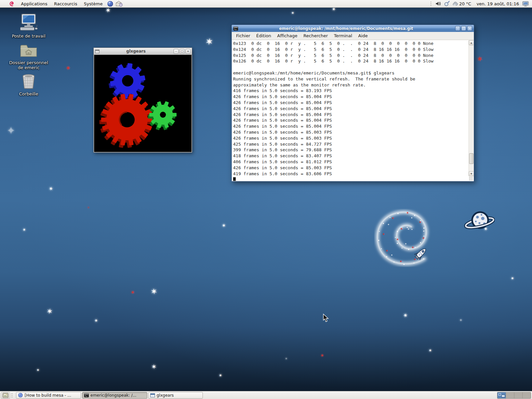 This screenshot has height=399, width=532. I want to click on window-icon, so click(153, 395).